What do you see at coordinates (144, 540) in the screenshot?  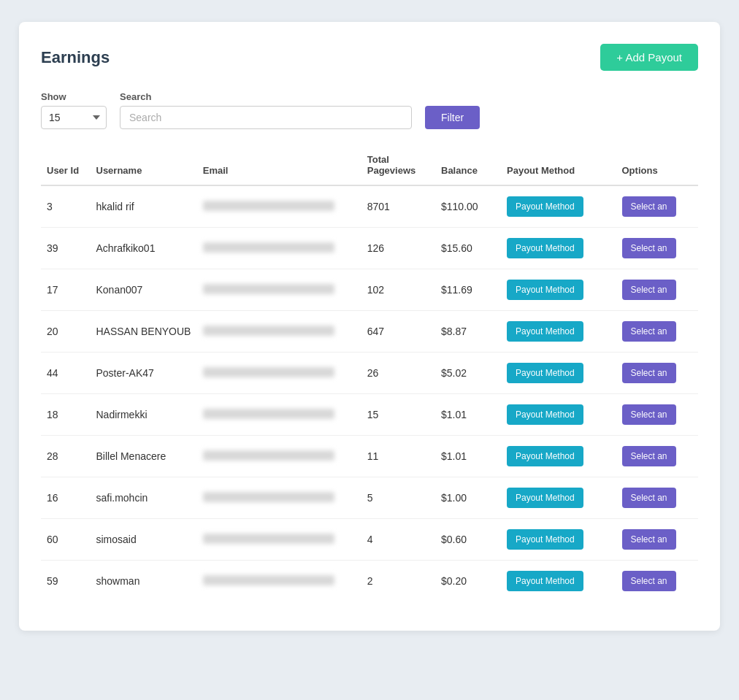 I see `cell-username: simosaid` at bounding box center [144, 540].